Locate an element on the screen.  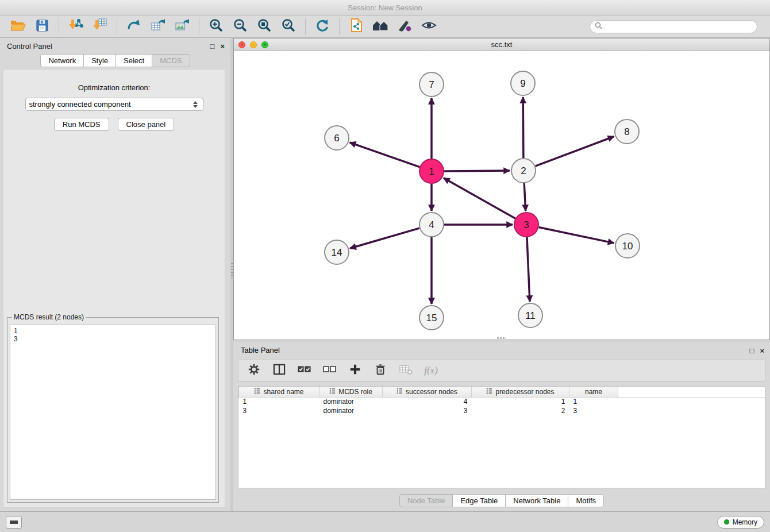
graph-node-8: 8 is located at coordinates (627, 132).